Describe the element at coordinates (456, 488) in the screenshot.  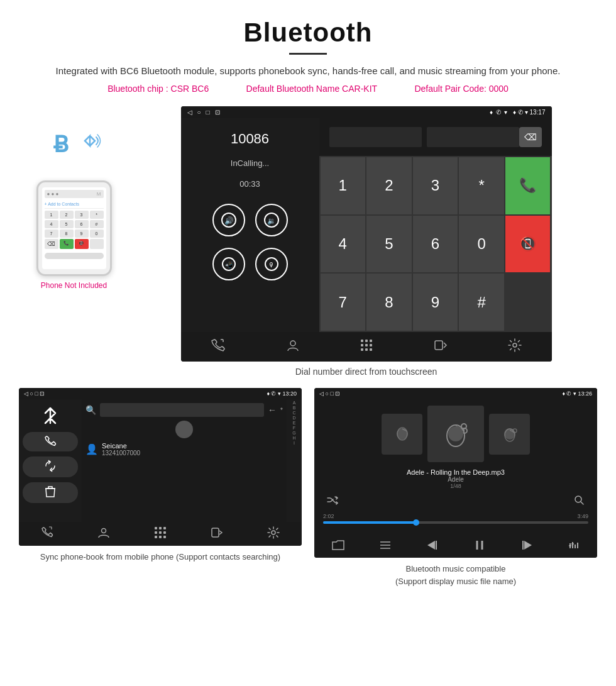
I see `music-block: ◁ ○ □ ⊡ ♦ ✆ ▾ 13:26` at that location.